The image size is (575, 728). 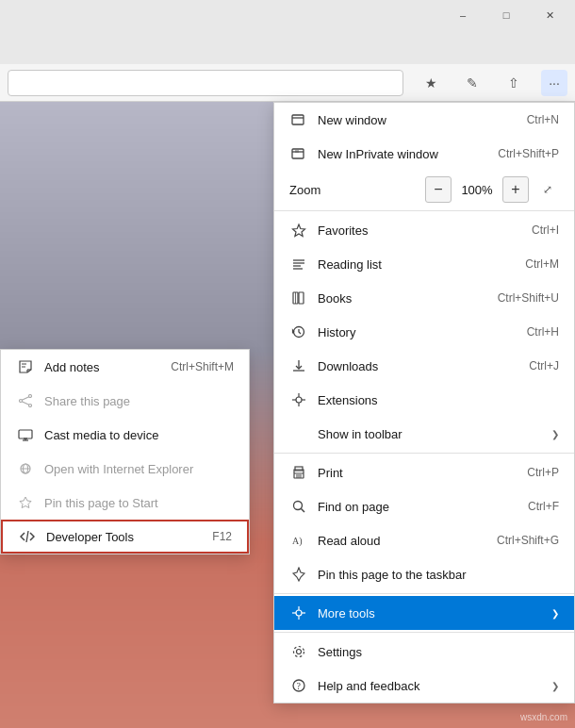 What do you see at coordinates (424, 298) in the screenshot?
I see `menu-item-books: Books Ctrl+Shift+U` at bounding box center [424, 298].